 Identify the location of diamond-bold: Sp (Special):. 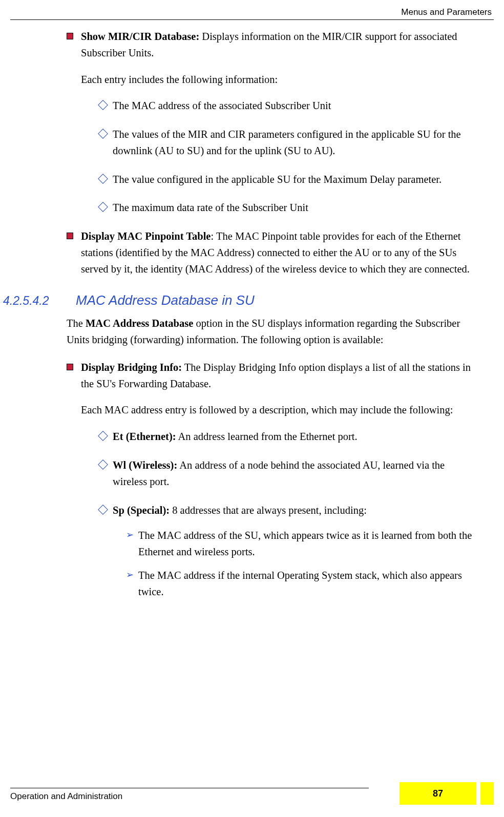
(141, 510).